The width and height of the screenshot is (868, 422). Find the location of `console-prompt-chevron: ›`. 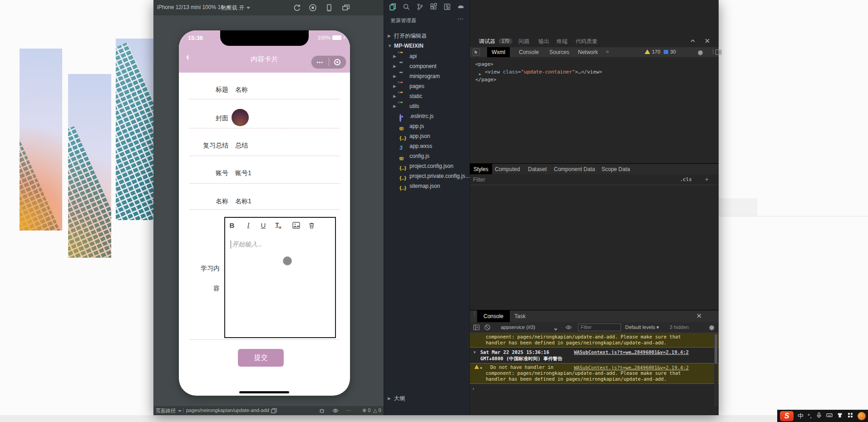

console-prompt-chevron: › is located at coordinates (473, 388).